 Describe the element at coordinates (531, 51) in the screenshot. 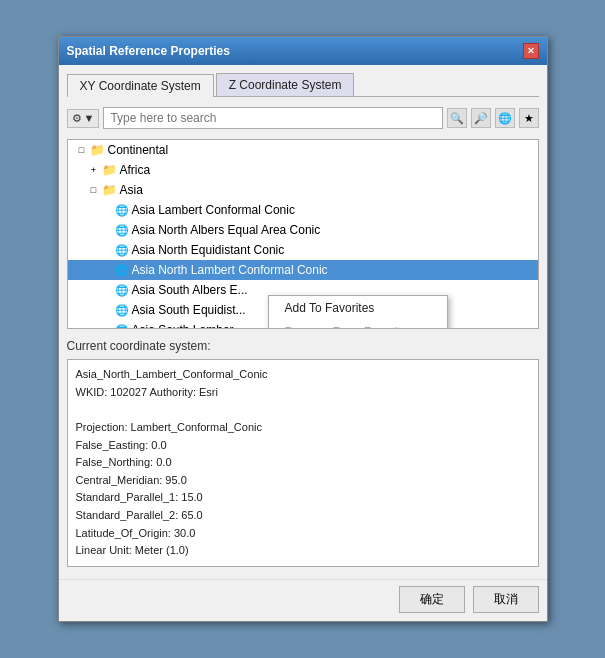

I see `close-button: ✕` at that location.